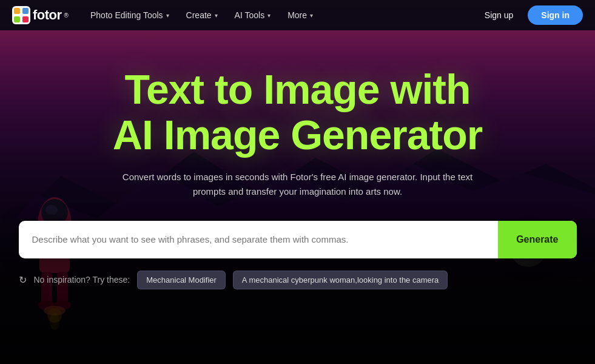  Describe the element at coordinates (258, 240) in the screenshot. I see `search-input` at that location.